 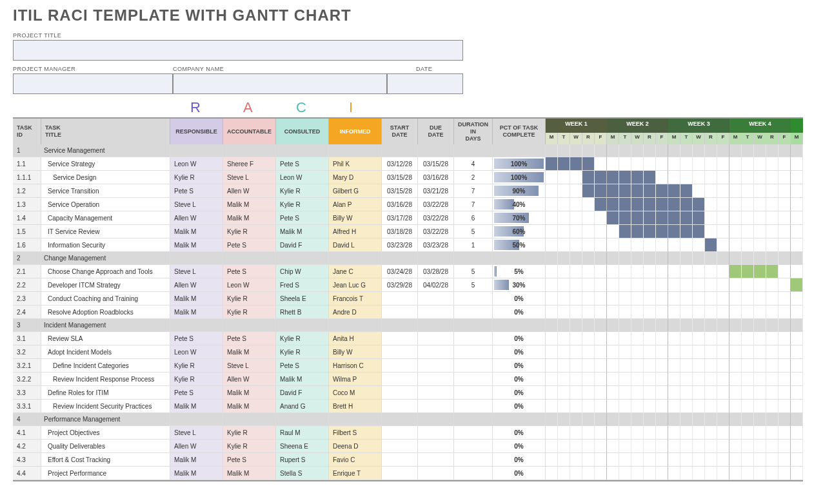 What do you see at coordinates (355, 366) in the screenshot?
I see `informed-cell: Harrison C` at bounding box center [355, 366].